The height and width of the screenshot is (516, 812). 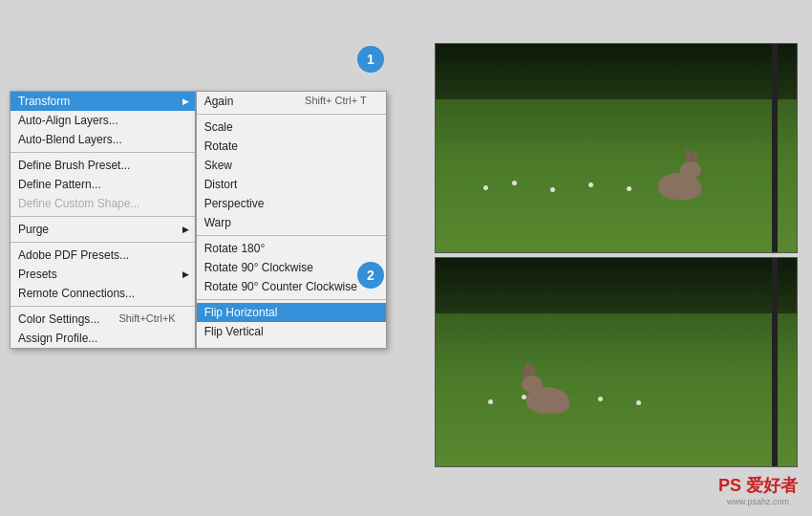 What do you see at coordinates (291, 101) in the screenshot?
I see `menu-item-again: Again Shift+ Ctrl+ T` at bounding box center [291, 101].